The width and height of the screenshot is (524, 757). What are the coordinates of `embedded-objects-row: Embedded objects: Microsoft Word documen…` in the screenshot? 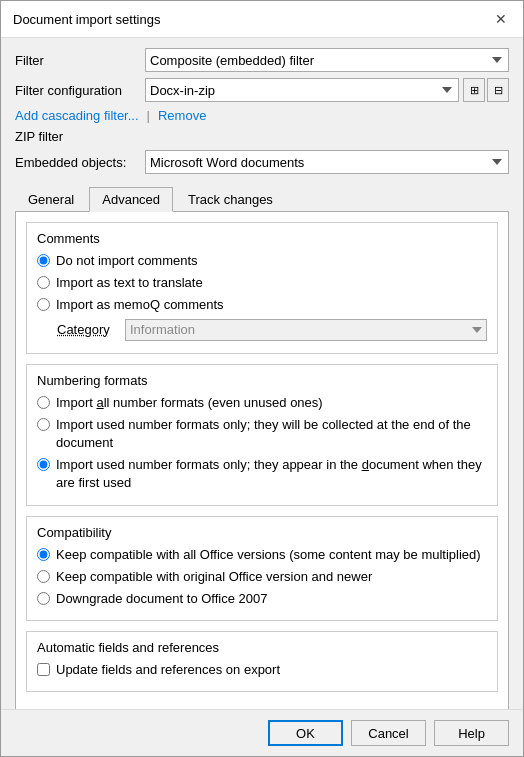 It's located at (262, 162).